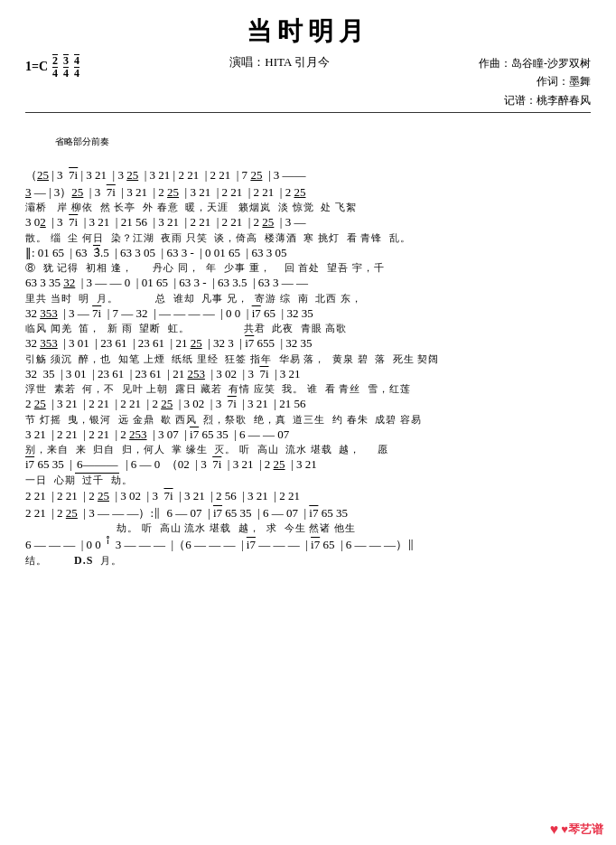 Image resolution: width=616 pixels, height=845 pixels. I want to click on lyric-line-5: 里共 当时 明 月。 总 谁却 凡事 兄， 寄游 综 南 北西 东，, so click(308, 298).